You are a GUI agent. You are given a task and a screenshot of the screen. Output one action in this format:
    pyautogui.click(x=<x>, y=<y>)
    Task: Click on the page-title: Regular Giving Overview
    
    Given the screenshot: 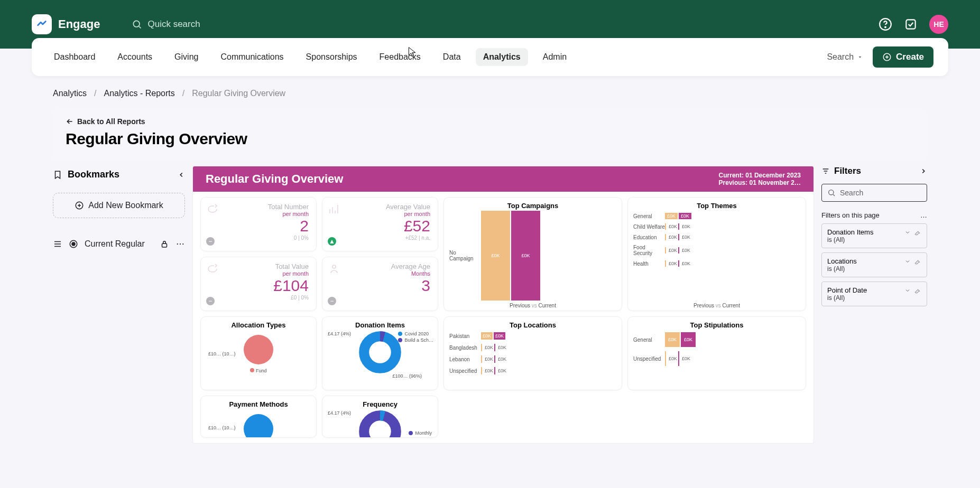 What is the action you would take?
    pyautogui.click(x=490, y=139)
    